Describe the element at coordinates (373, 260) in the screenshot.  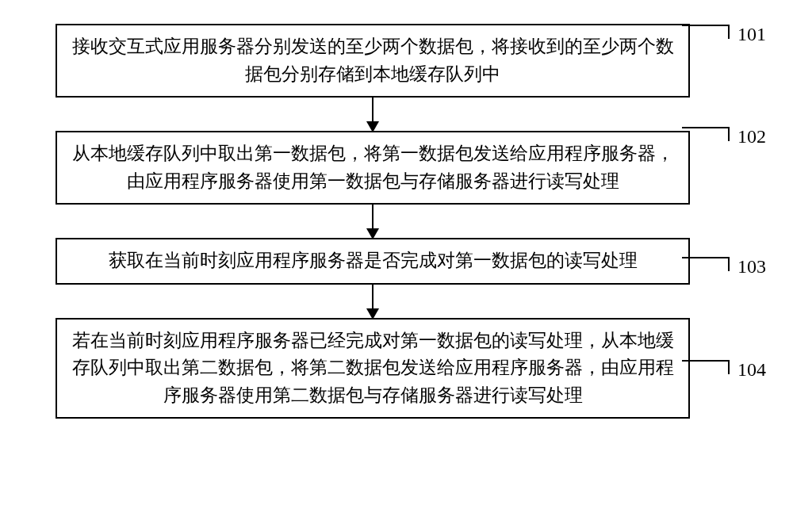
I see `step-text: 获取在当前时刻应用程序服务器是否完成对第一数据包的读写处理` at that location.